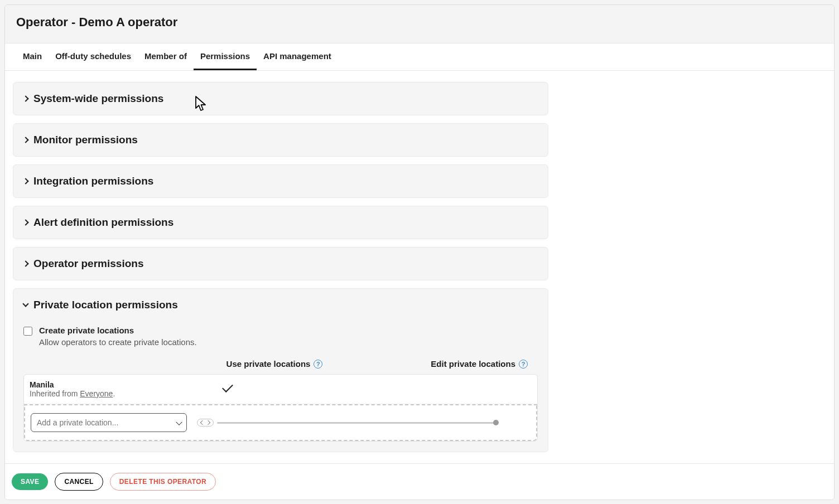 Image resolution: width=839 pixels, height=504 pixels. What do you see at coordinates (357, 423) in the screenshot?
I see `permission-slider` at bounding box center [357, 423].